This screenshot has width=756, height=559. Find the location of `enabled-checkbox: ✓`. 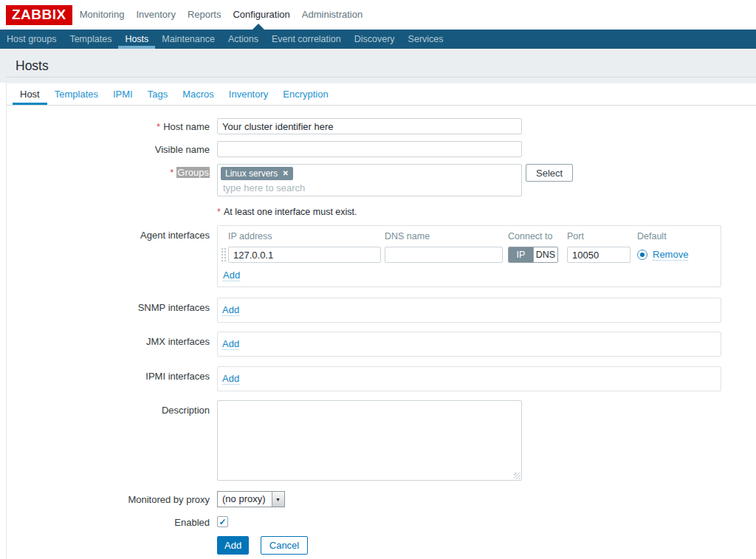

enabled-checkbox: ✓ is located at coordinates (223, 521).